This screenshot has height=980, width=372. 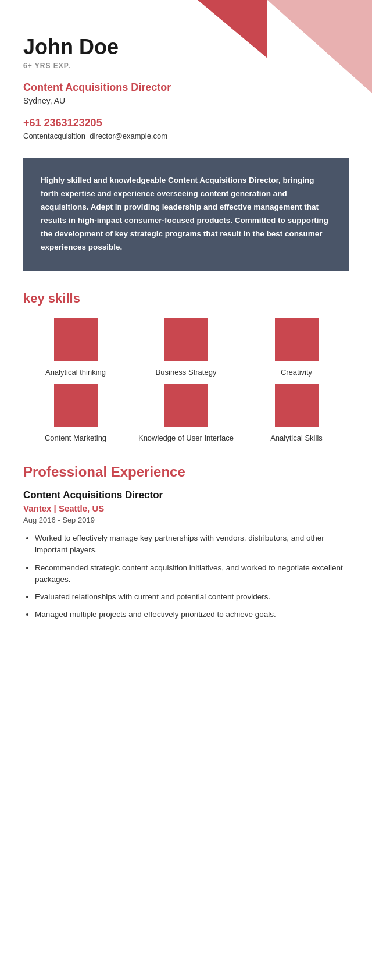 I want to click on skill-label-knowledge-ui: Knowledge of User Interface, so click(x=186, y=438).